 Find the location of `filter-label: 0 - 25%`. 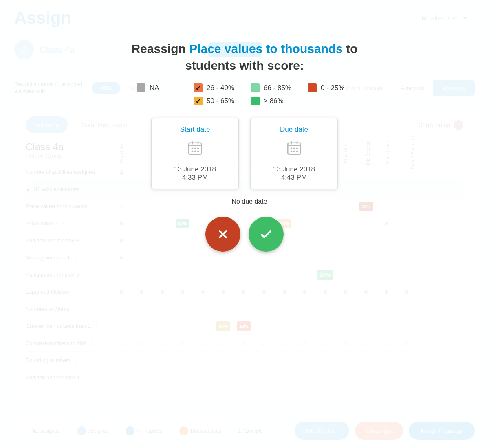

filter-label: 0 - 25% is located at coordinates (333, 88).